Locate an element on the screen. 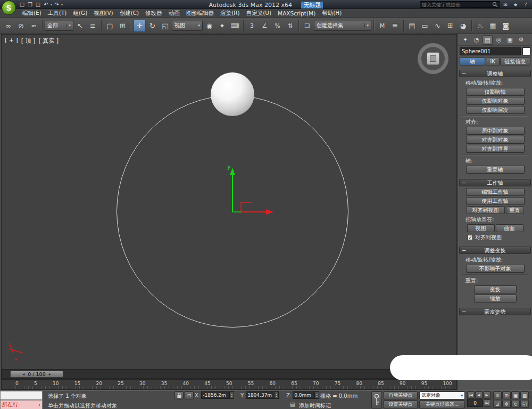  menu-item: 渲染(R) is located at coordinates (230, 13).